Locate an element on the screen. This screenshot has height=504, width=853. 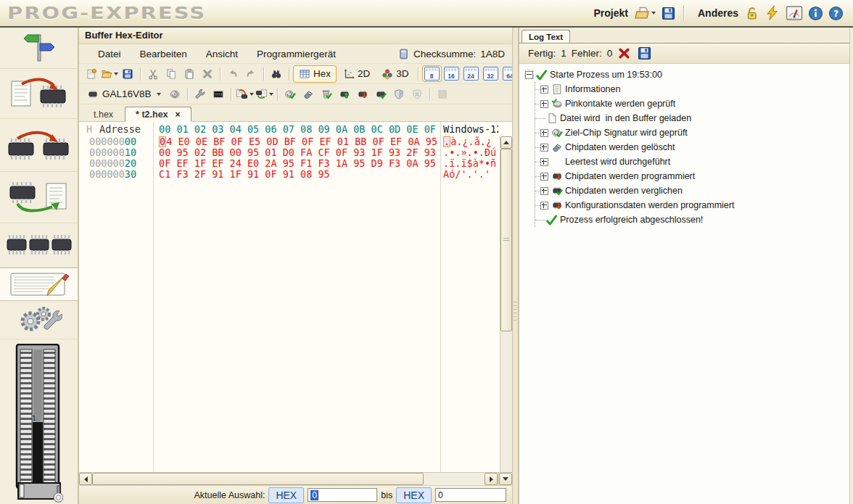
copy-button is located at coordinates (171, 74).